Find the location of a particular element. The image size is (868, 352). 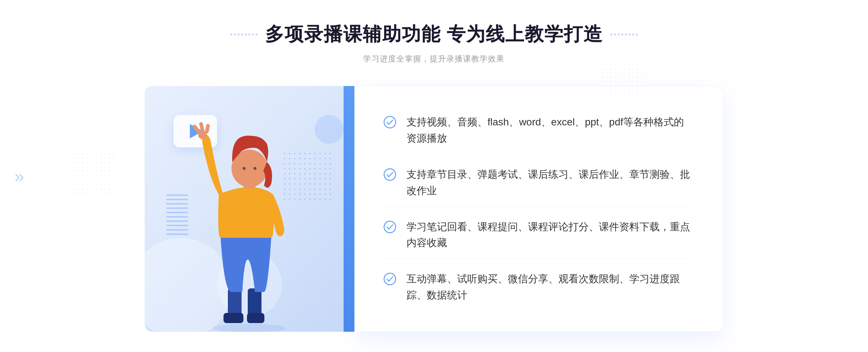

feature-item-3: 学习笔记回看、课程提问、课程评论打分、课件资料下载，重点内容收藏 is located at coordinates (539, 236).